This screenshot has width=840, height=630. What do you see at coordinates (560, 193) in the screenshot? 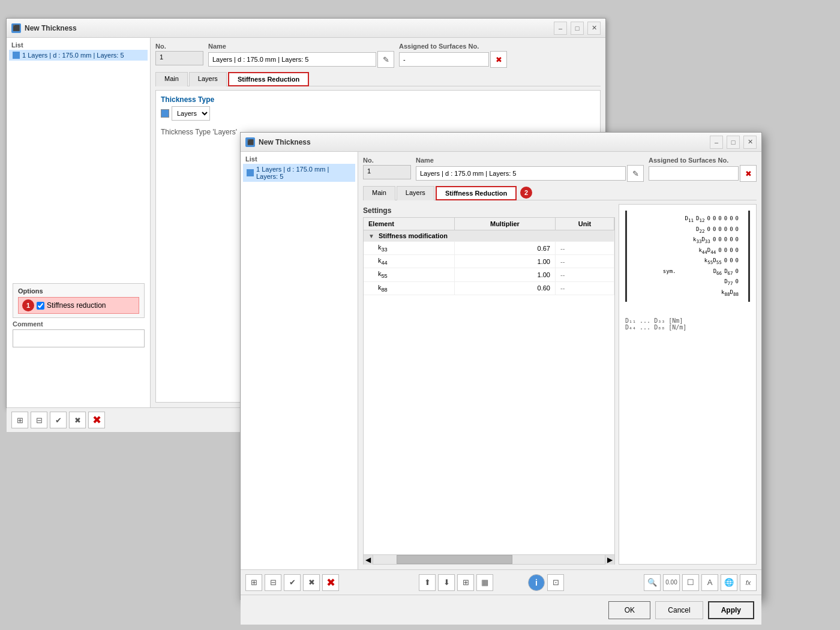
I see `fg-tabs-bar: Main Layers Stiffness Reduction 2` at bounding box center [560, 193].